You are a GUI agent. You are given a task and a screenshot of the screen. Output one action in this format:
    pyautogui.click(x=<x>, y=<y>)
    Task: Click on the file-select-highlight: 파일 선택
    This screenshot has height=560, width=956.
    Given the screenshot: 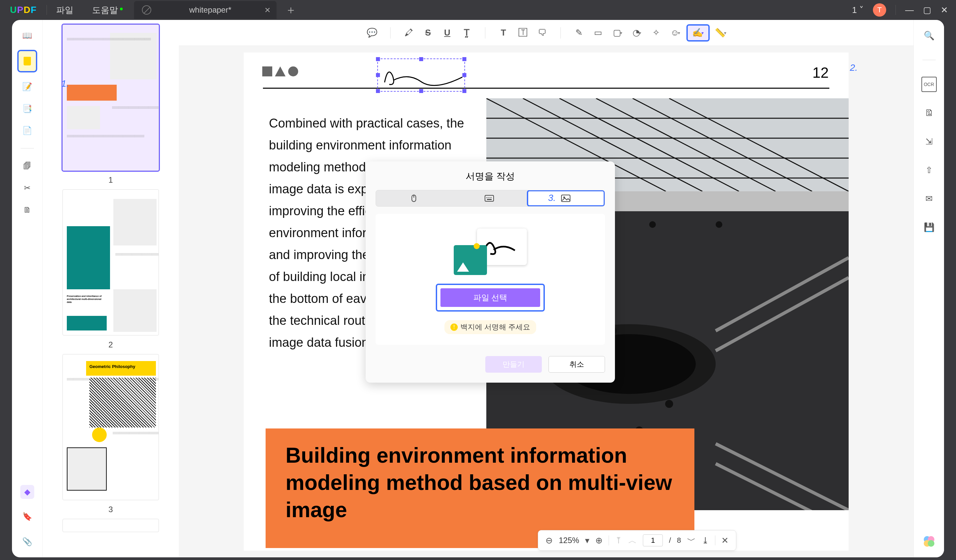 What is the action you would take?
    pyautogui.click(x=490, y=298)
    